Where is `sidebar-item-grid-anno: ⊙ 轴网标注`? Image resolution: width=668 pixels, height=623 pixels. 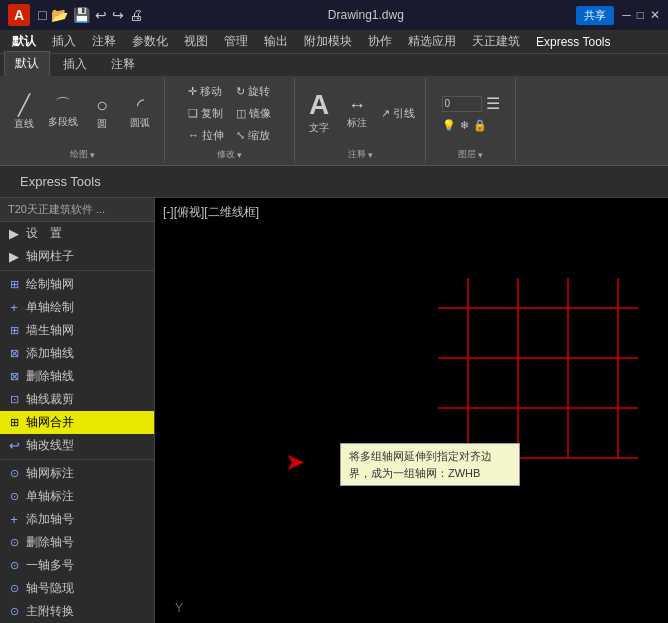 sidebar-item-grid-anno: ⊙ 轴网标注 is located at coordinates (77, 474).